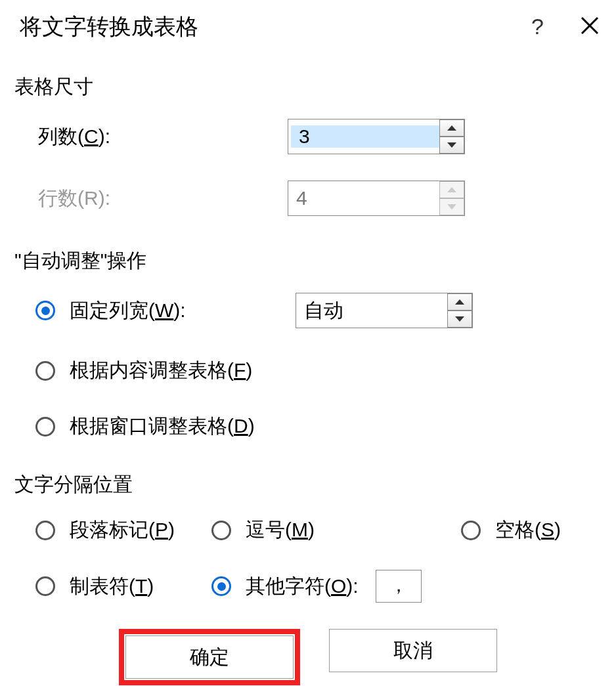  I want to click on sep-other-label: 其他字符(O):, so click(302, 587).